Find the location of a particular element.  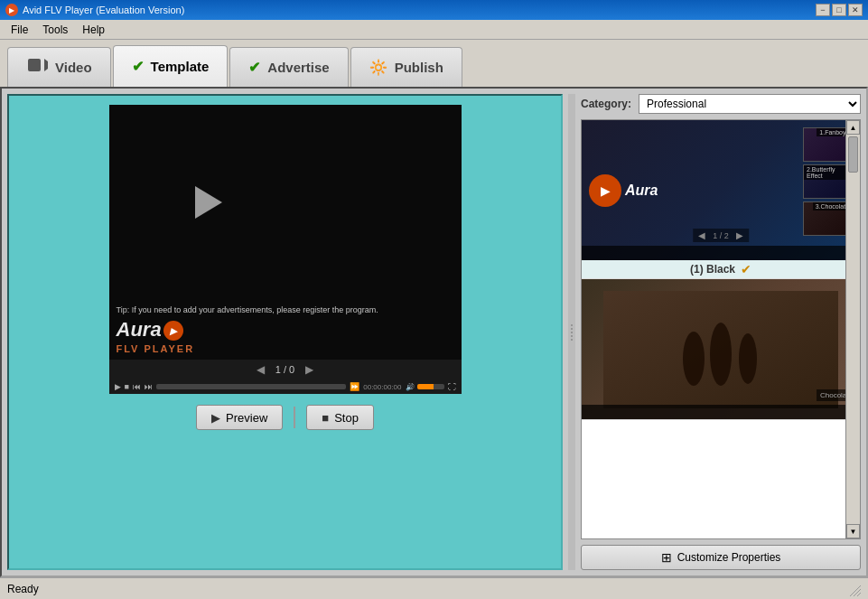

menu-bar: File Tools Help is located at coordinates (434, 30).